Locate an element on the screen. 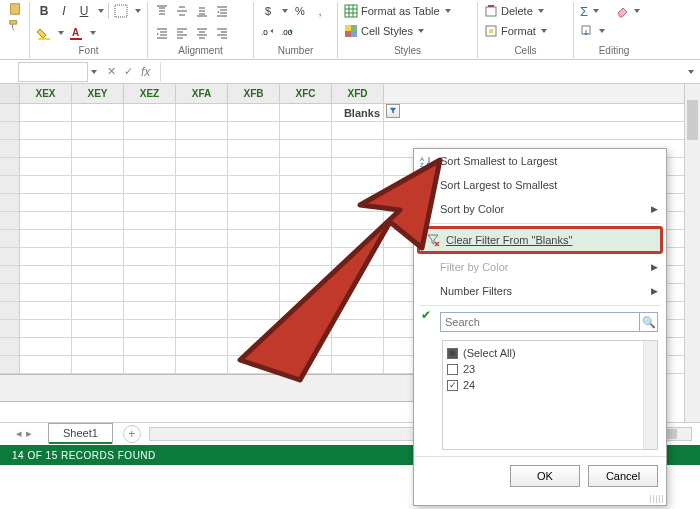 The image size is (700, 509). fill-color-button is located at coordinates (44, 33).